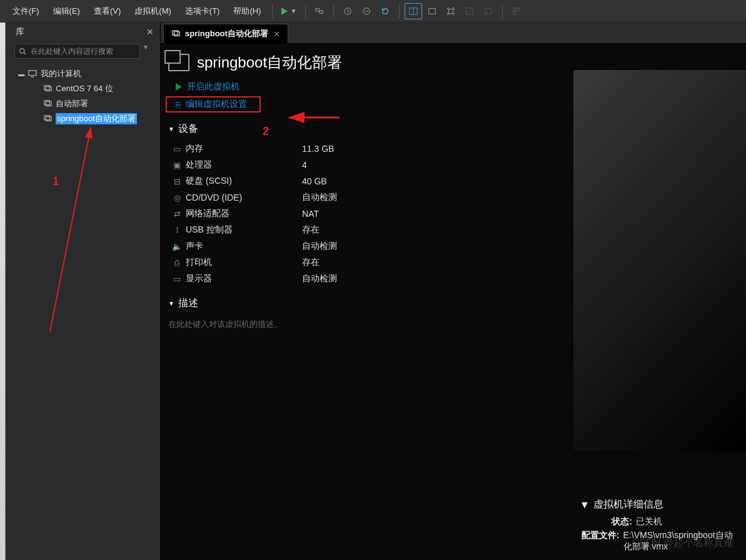 This screenshot has height=560, width=746. What do you see at coordinates (660, 541) in the screenshot?
I see `vm-detail-config: 配置文件:E:\VMS\vm3\springboot自动化部署.vmx` at bounding box center [660, 541].